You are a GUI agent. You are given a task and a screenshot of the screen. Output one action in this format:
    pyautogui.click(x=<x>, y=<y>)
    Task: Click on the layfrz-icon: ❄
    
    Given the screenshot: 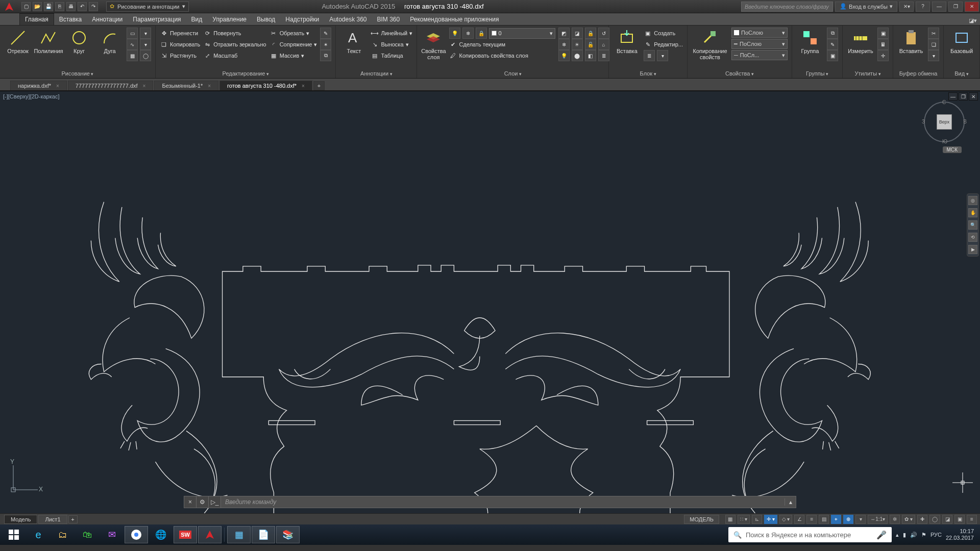 What is the action you would take?
    pyautogui.click(x=564, y=44)
    